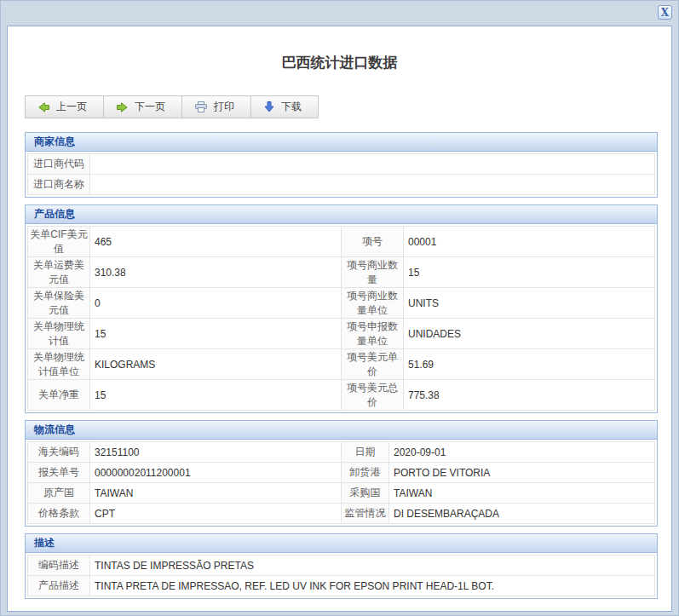  I want to click on field-value: UNIDADES, so click(530, 334).